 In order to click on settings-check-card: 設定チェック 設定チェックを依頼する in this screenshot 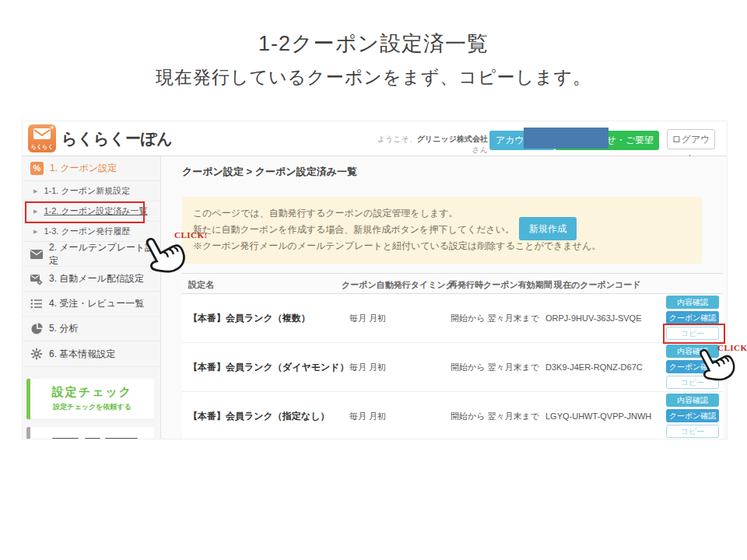, I will do `click(90, 399)`.